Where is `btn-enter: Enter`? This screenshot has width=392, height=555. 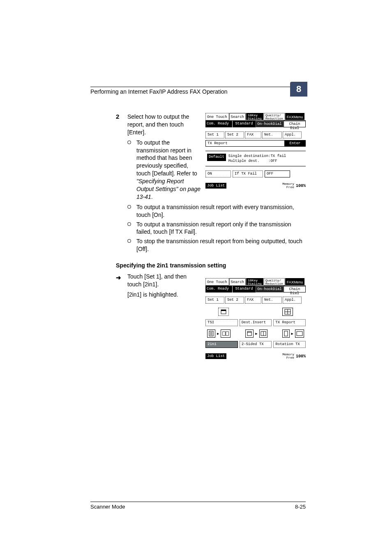 btn-enter: Enter is located at coordinates (295, 143).